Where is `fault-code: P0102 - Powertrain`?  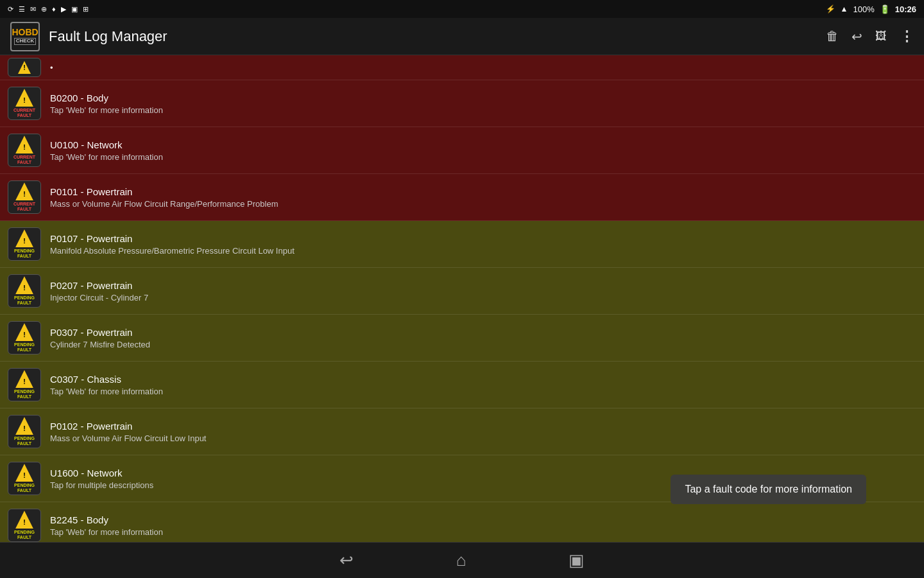
fault-code: P0102 - Powertrain is located at coordinates (128, 426).